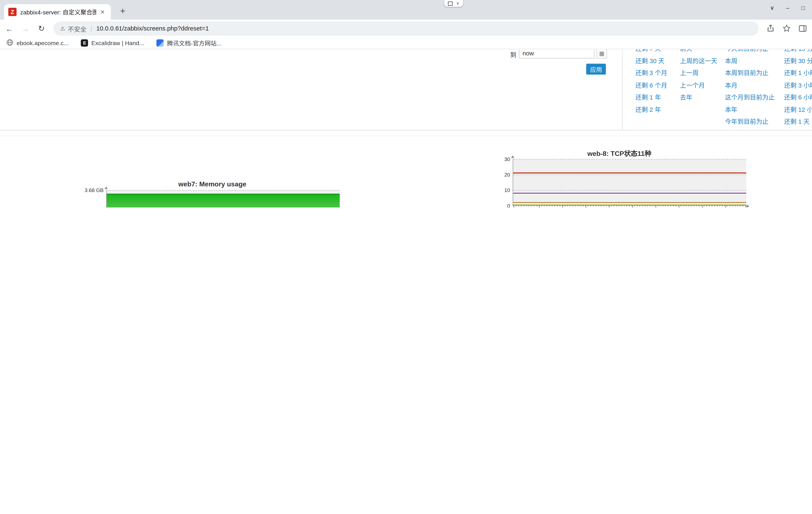 This screenshot has height=514, width=812. Describe the element at coordinates (596, 69) in the screenshot. I see `apply-button: 应用` at that location.